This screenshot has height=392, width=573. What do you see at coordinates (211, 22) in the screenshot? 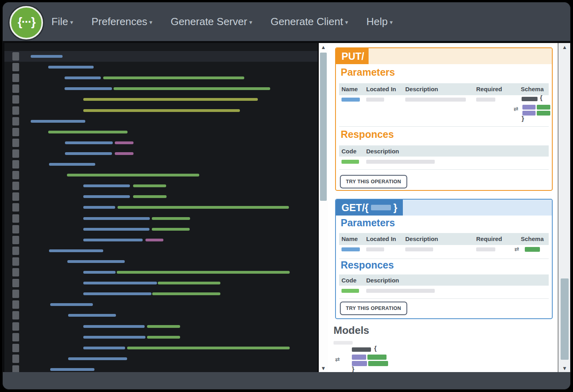
I see `menu-item-generate-server: Generate Server▾` at bounding box center [211, 22].